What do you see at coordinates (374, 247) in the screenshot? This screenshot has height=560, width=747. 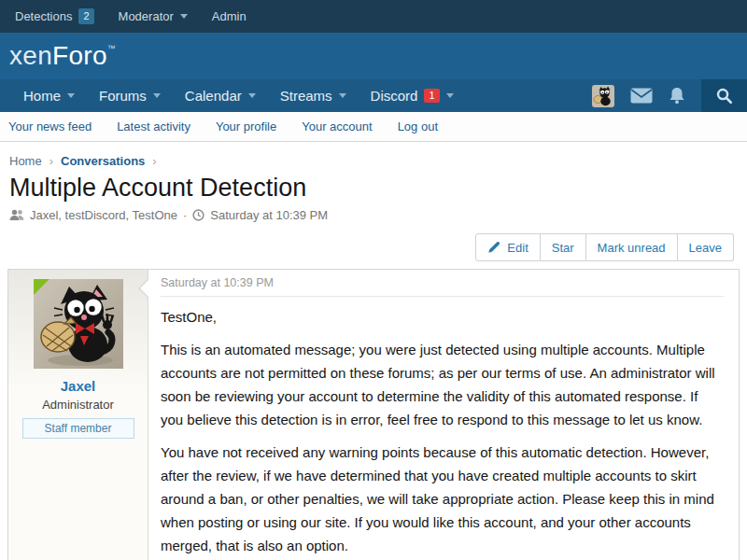 I see `thread-actions: Edit Star Mark unread Leave` at bounding box center [374, 247].